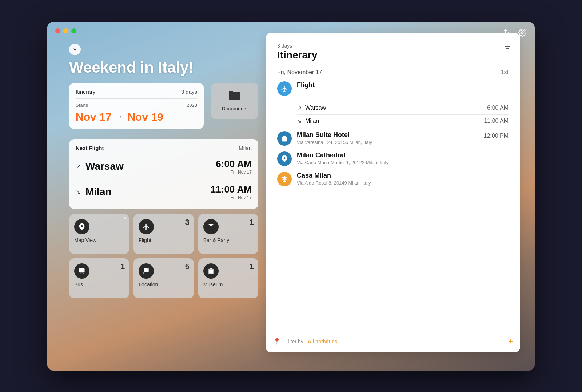 The height and width of the screenshot is (392, 582). Describe the element at coordinates (393, 55) in the screenshot. I see `panel-title: Itinerary` at that location.